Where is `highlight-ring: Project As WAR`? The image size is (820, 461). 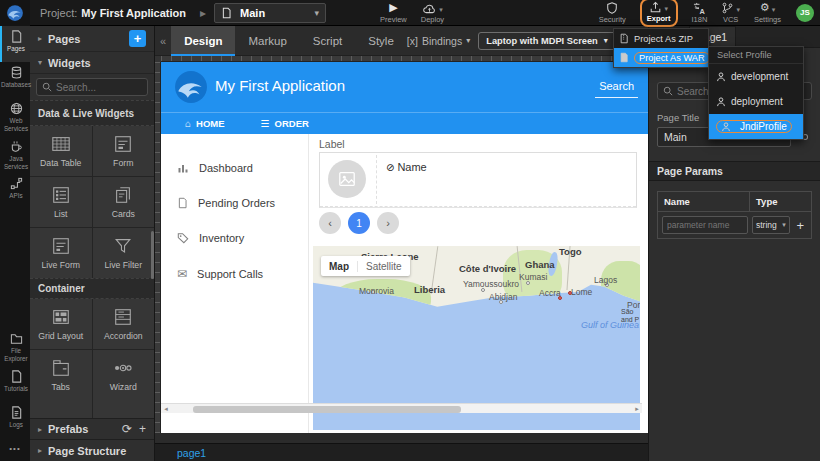
highlight-ring: Project As WAR is located at coordinates (672, 58).